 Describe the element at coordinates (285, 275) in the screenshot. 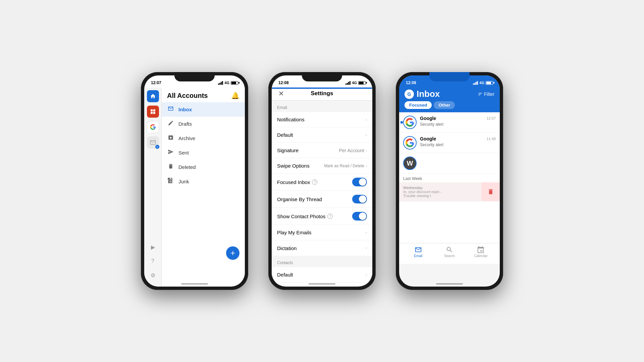

I see `contacts-default-label: Default` at that location.